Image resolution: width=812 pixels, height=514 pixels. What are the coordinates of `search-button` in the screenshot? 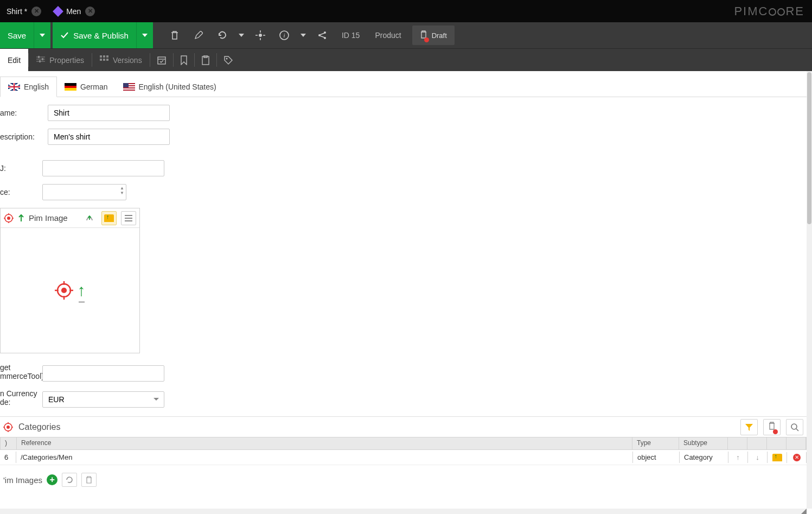 It's located at (795, 427).